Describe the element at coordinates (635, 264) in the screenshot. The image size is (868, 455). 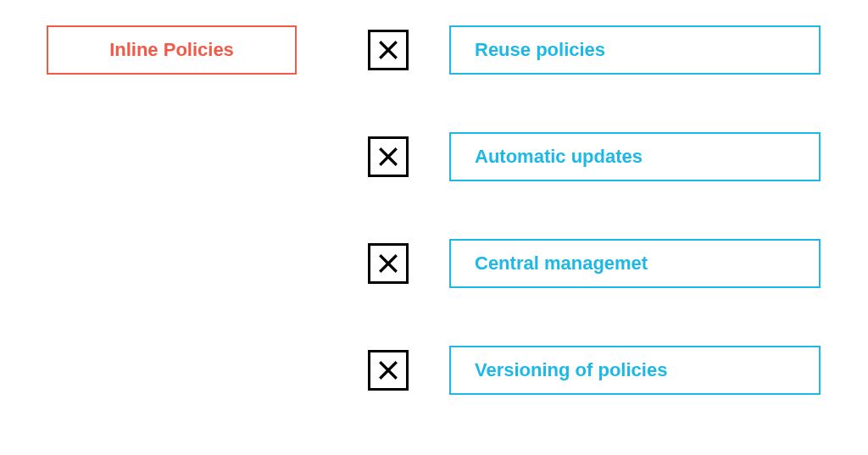
I see `feature-central-management: Central managemet` at that location.